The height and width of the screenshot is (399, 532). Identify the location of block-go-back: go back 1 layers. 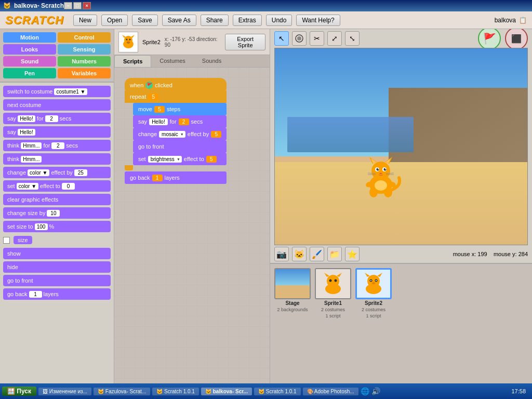
(57, 294).